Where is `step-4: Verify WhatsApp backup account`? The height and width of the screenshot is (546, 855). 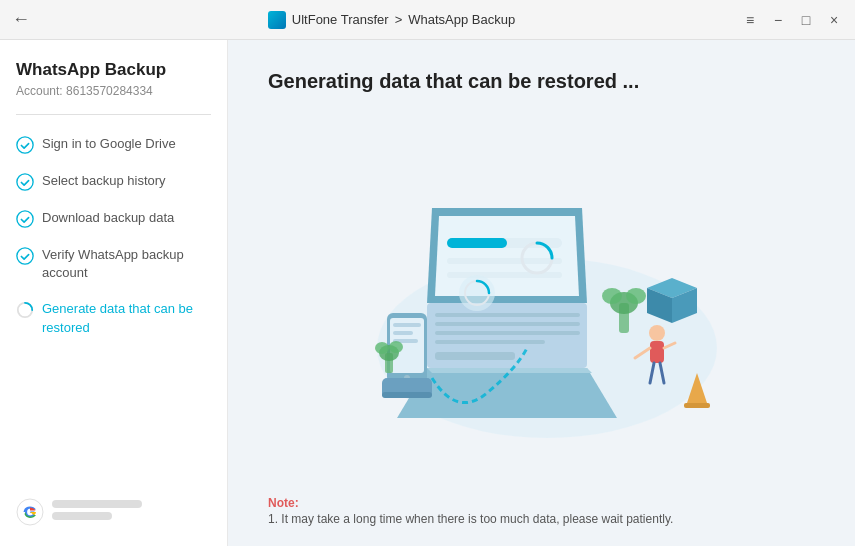 step-4: Verify WhatsApp backup account is located at coordinates (114, 264).